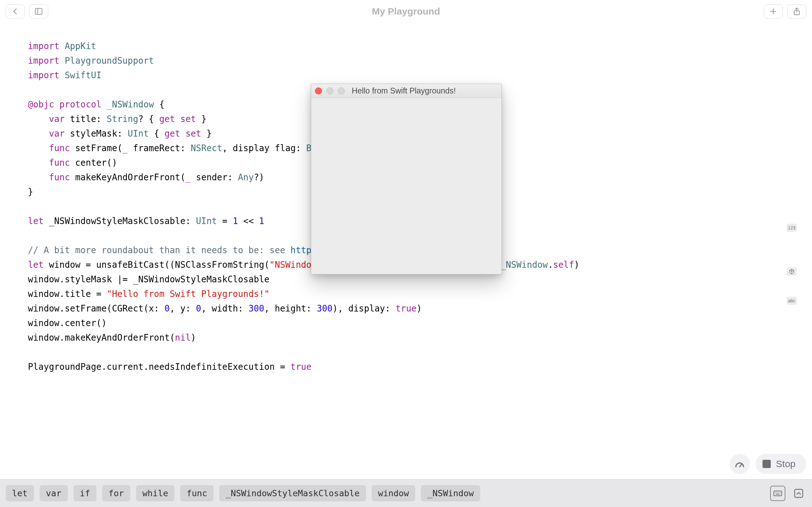 This screenshot has height=507, width=812. I want to click on live-output-window: Hello from Swift Playgrounds!, so click(406, 179).